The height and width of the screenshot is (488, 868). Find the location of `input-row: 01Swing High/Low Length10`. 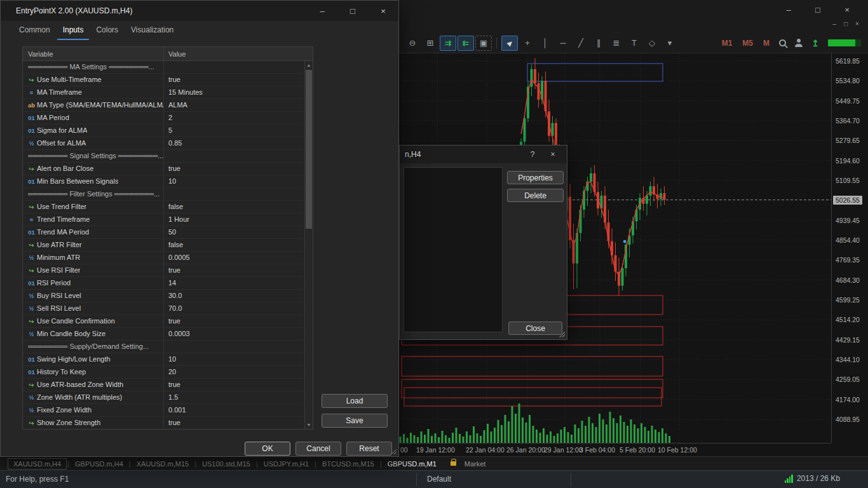

input-row: 01Swing High/Low Length10 is located at coordinates (164, 360).